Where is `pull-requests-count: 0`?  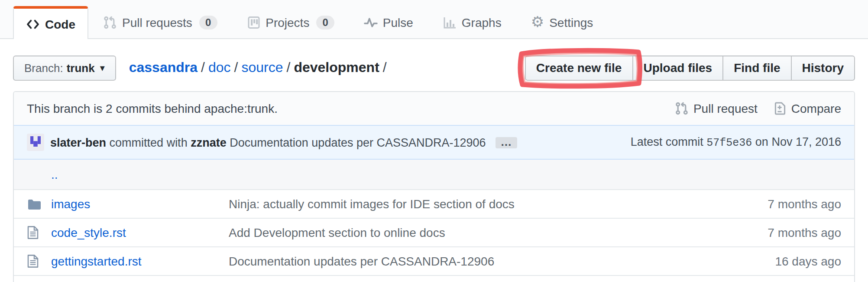
pull-requests-count: 0 is located at coordinates (208, 22).